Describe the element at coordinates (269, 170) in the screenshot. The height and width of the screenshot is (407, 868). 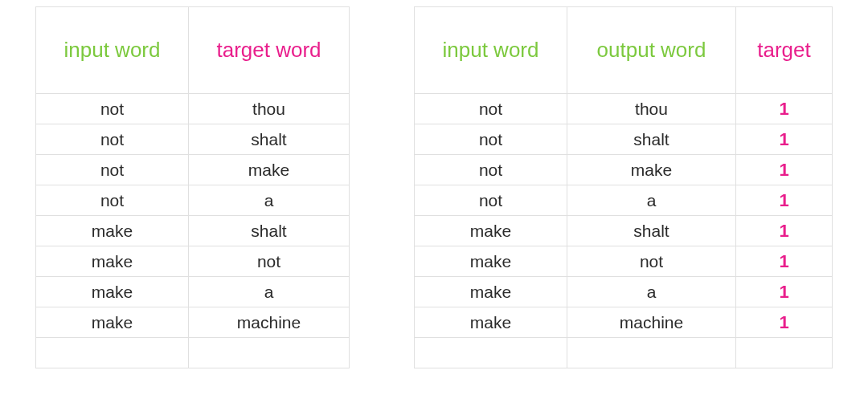
I see `cell-target-word: make` at that location.